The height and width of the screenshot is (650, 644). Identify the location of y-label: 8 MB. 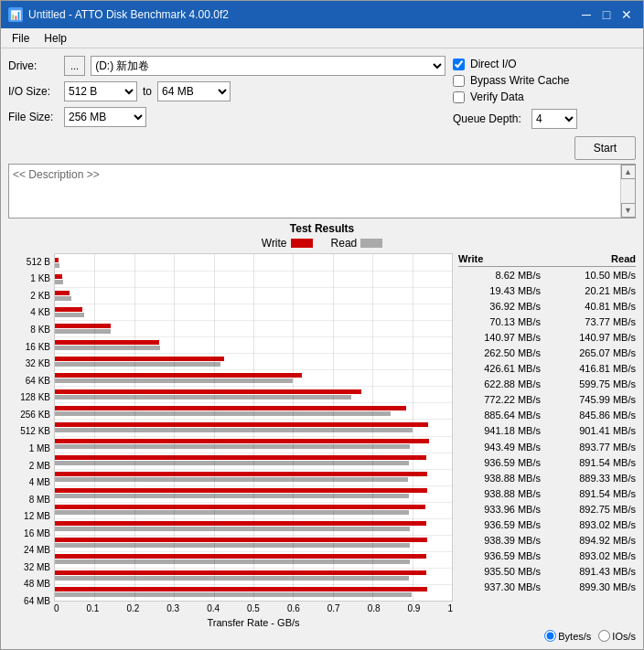
(29, 499).